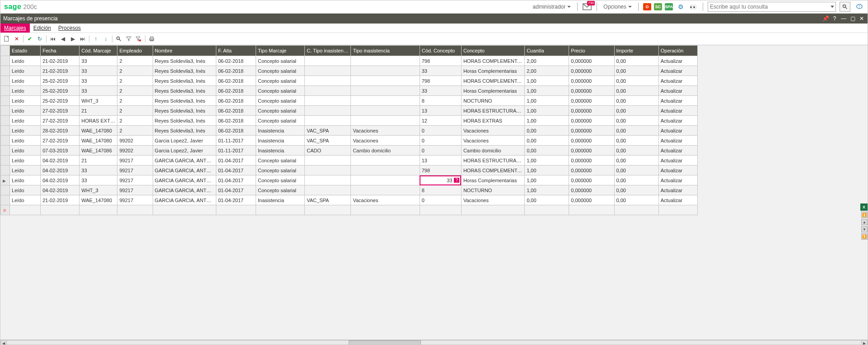  What do you see at coordinates (350, 101) in the screenshot?
I see `table-row: Leído25-02-2019WHT_32Reyes Soldevila3, I…` at bounding box center [350, 101].